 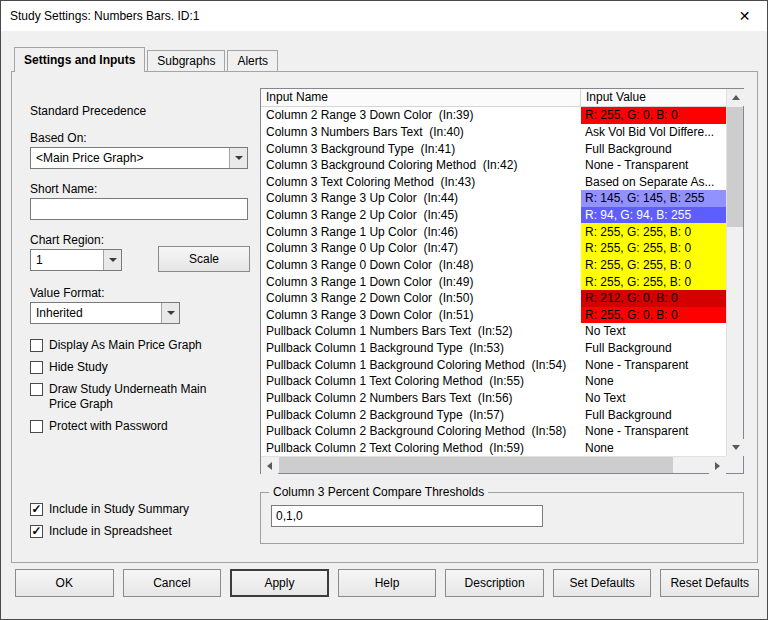 What do you see at coordinates (421, 298) in the screenshot?
I see `input-name-cell: Column 3 Range 2 Down Color (In:50)` at bounding box center [421, 298].